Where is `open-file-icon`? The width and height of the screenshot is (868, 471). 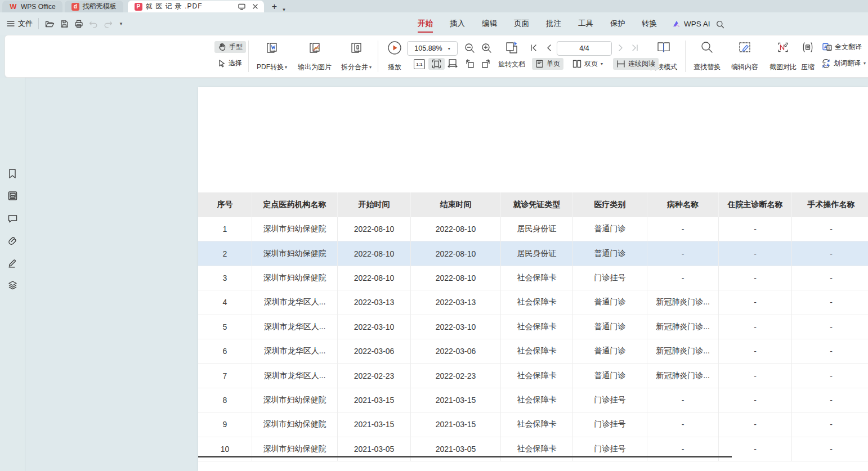 open-file-icon is located at coordinates (50, 24).